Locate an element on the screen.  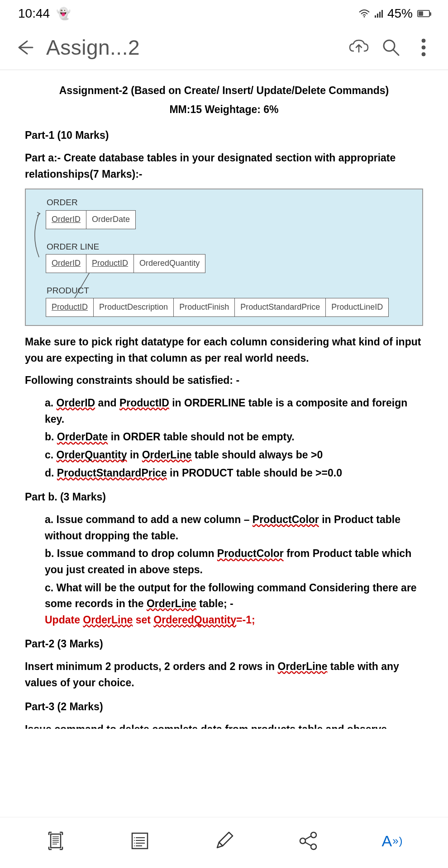
bottom-toolbar: A») is located at coordinates (224, 843).